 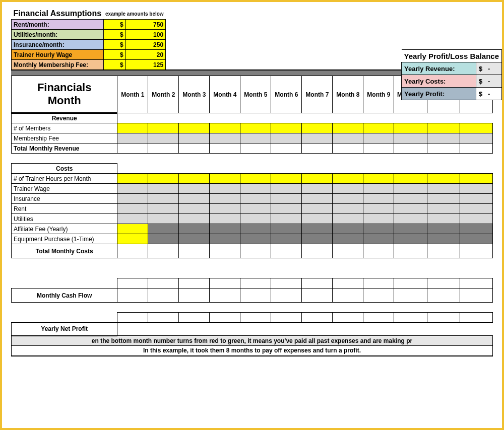 What do you see at coordinates (252, 149) in the screenshot?
I see `row-total-revenue: Total Monthly Revenue` at bounding box center [252, 149].